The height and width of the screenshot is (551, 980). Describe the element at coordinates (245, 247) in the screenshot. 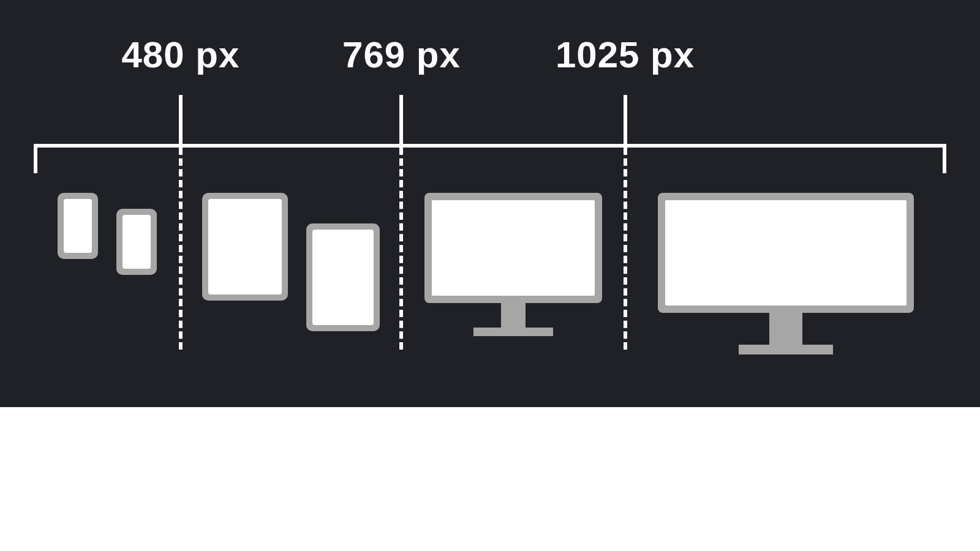

I see `tablet-landscape-icon` at that location.